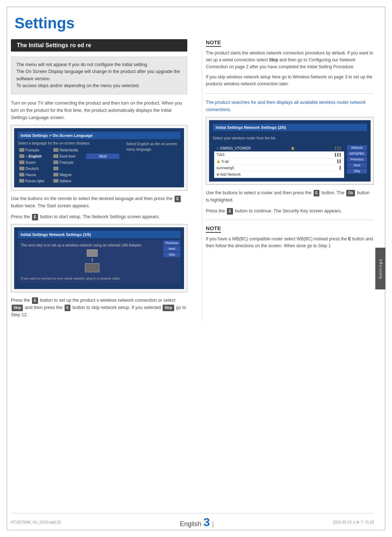 This screenshot has width=392, height=537. What do you see at coordinates (351, 193) in the screenshot?
I see `btn-ok-label: Ok` at bounding box center [351, 193].